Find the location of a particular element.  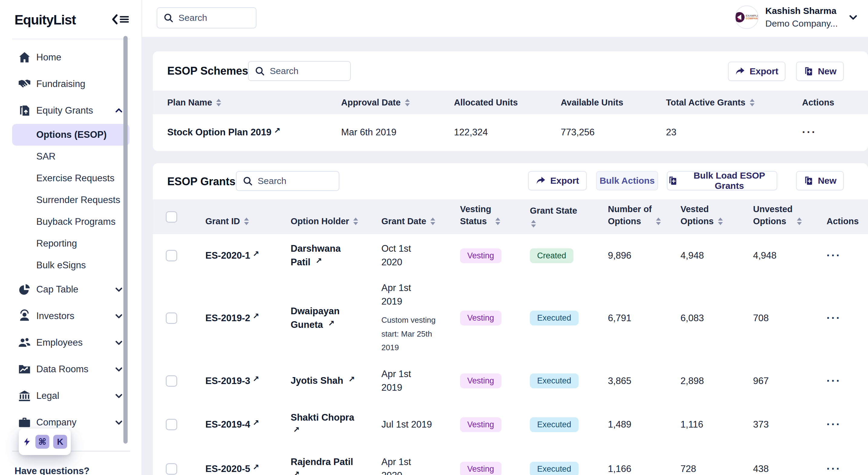

bulk-load-esop-grants-button: Bulk Load ESOP Grants is located at coordinates (722, 180).